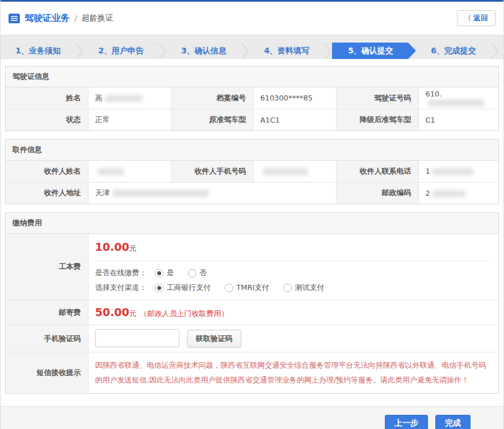  What do you see at coordinates (252, 98) in the screenshot?
I see `table-row: 姓名 高 档案编号 610300****85 驾驶证号码 610.` at bounding box center [252, 98].